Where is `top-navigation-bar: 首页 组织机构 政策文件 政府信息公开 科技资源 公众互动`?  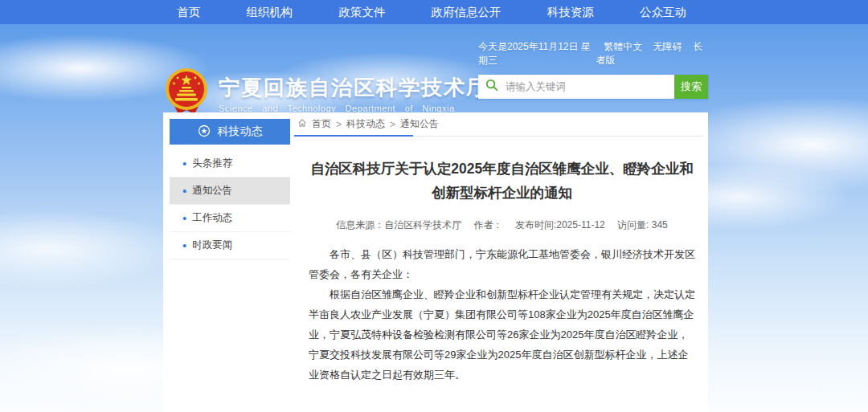
top-navigation-bar: 首页 组织机构 政策文件 政府信息公开 科技资源 公众互动 is located at coordinates (434, 12).